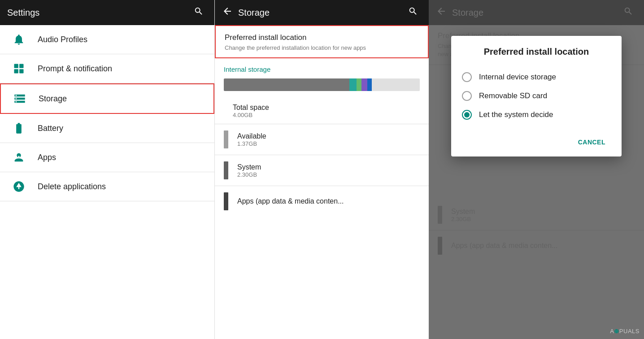 This screenshot has width=644, height=339. What do you see at coordinates (107, 13) in the screenshot?
I see `settings-toolbar: Settings` at bounding box center [107, 13].